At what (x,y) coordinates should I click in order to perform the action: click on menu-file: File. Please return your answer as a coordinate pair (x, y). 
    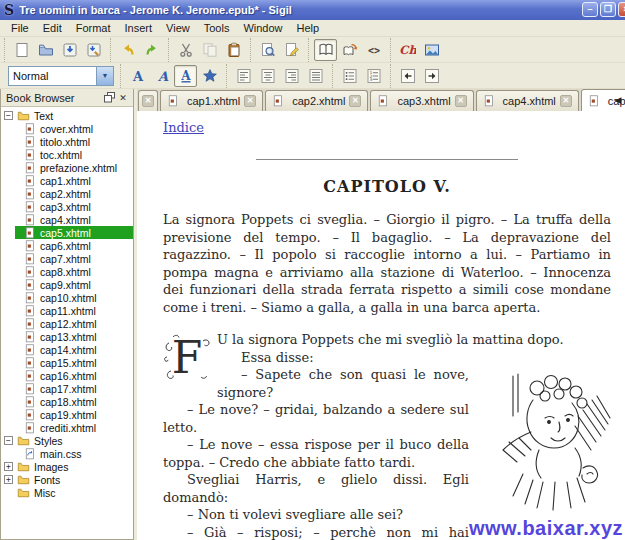
    Looking at the image, I should click on (20, 28).